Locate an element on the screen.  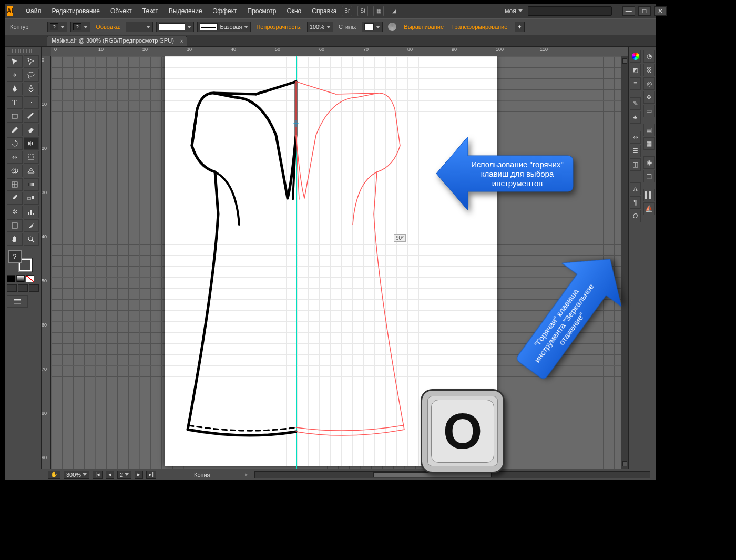
gpu-icon: ◢ is located at coordinates (394, 11).